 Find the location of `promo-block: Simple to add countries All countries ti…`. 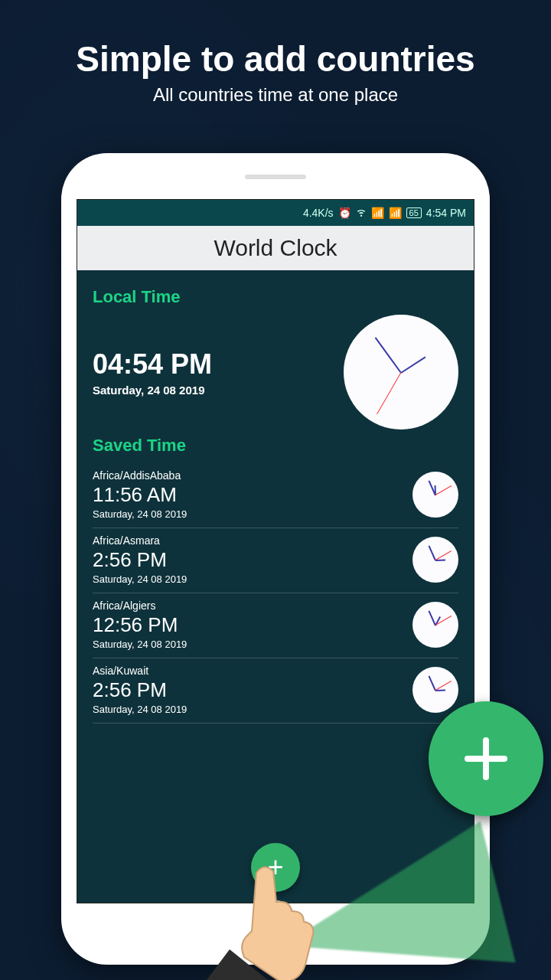

promo-block: Simple to add countries All countries ti… is located at coordinates (276, 53).